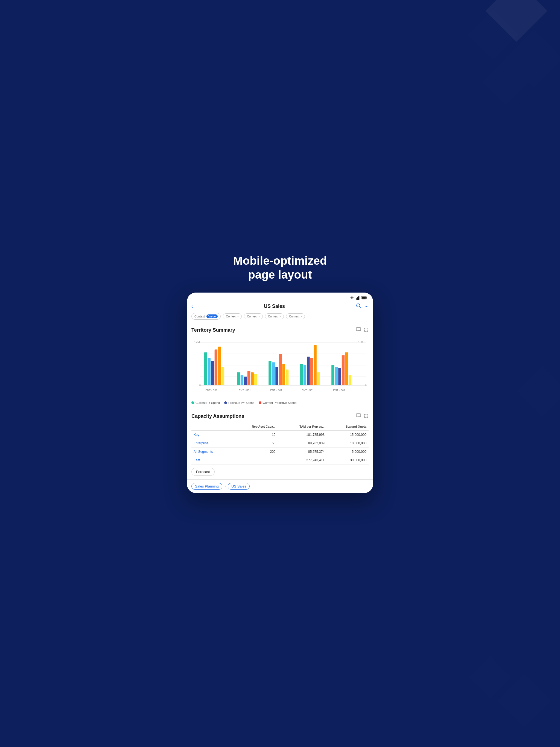 The height and width of the screenshot is (747, 560). What do you see at coordinates (232, 316) in the screenshot?
I see `filter-chip-1: Context ▾` at bounding box center [232, 316].